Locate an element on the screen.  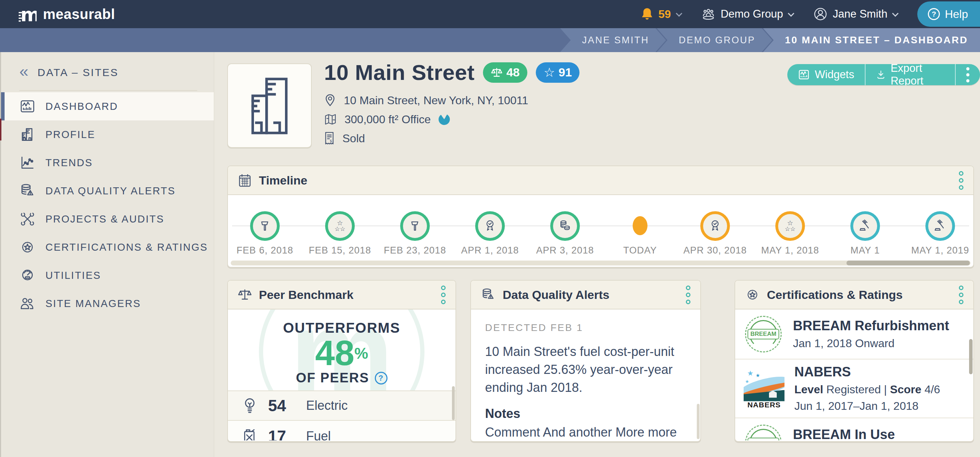
site-size-use: 300,000 ft² Office is located at coordinates (388, 119).